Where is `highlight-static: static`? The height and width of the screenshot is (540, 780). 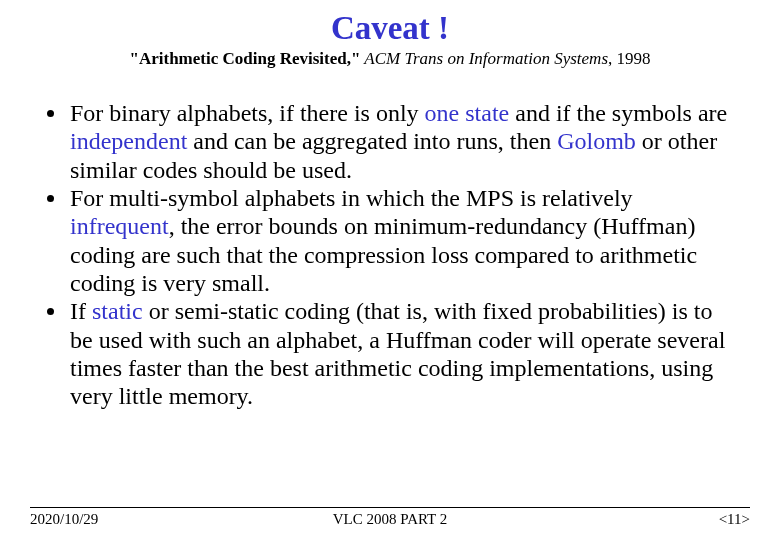 highlight-static: static is located at coordinates (118, 311).